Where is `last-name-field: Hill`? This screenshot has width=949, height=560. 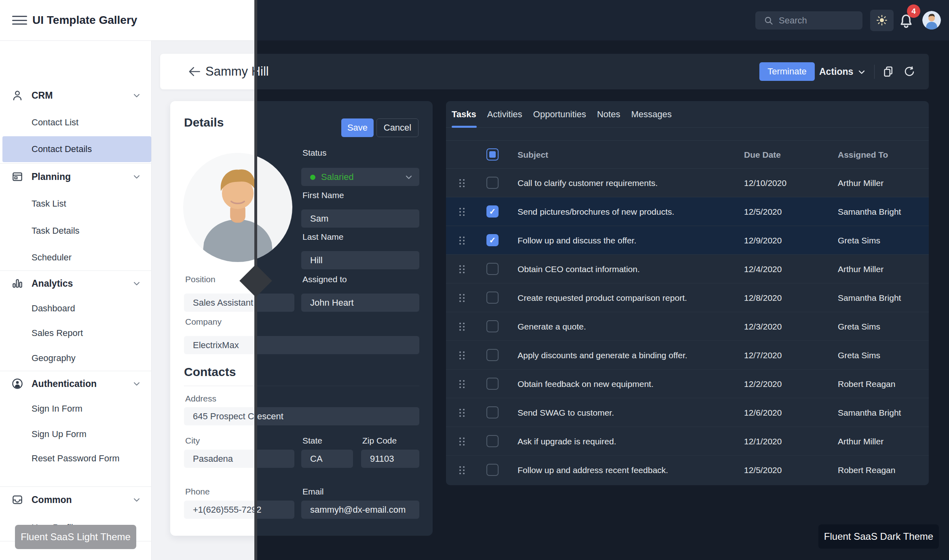
last-name-field: Hill is located at coordinates (360, 260).